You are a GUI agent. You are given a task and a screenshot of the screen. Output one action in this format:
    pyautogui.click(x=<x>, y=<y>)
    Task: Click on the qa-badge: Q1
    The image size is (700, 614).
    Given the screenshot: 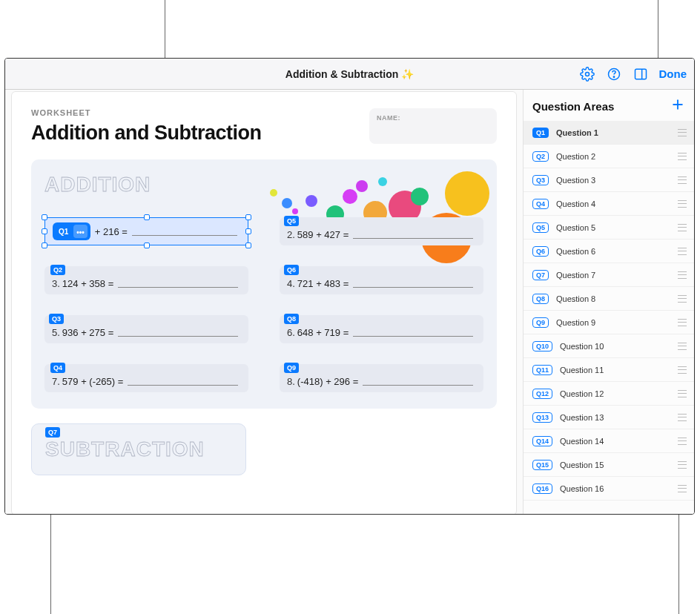 What is the action you would take?
    pyautogui.click(x=541, y=133)
    